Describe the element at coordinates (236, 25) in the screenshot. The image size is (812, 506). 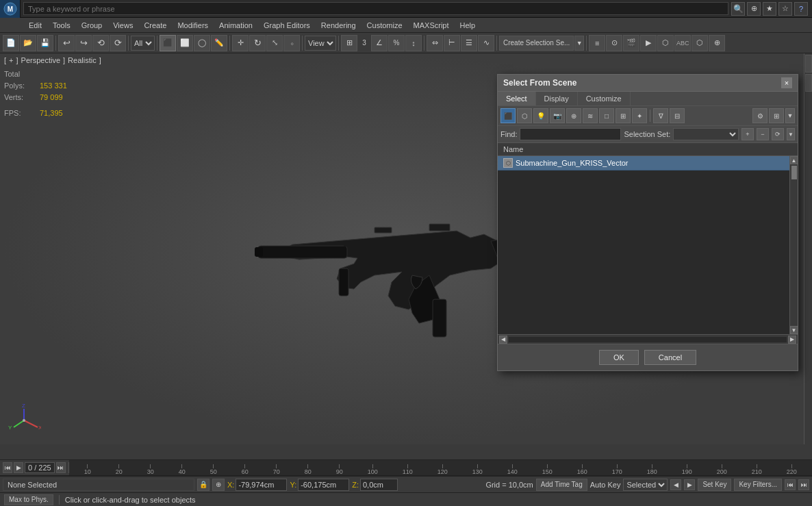
I see `menu-animation: Animation` at that location.